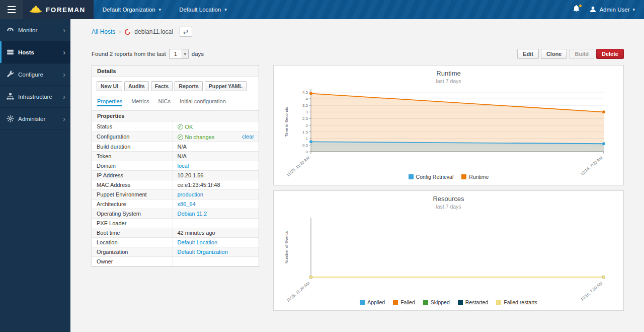 This screenshot has width=644, height=332. I want to click on properties-table-body: Status✓OKConfiguration✓No changesclearBu…, so click(175, 194).